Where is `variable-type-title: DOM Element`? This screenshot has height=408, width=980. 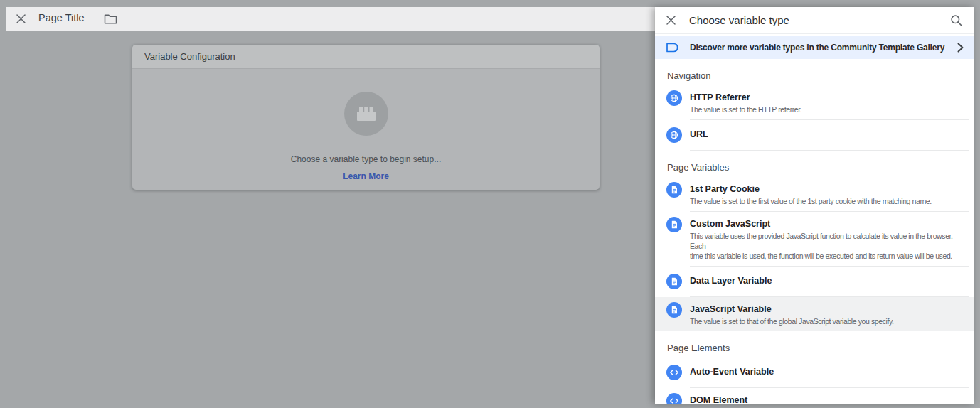 variable-type-title: DOM Element is located at coordinates (826, 399).